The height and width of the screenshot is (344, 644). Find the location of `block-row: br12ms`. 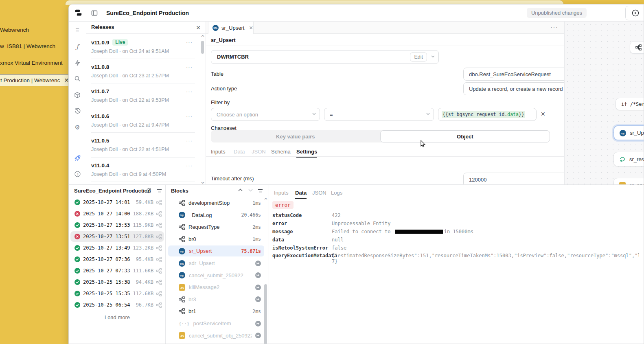

block-row: br12ms is located at coordinates (216, 311).